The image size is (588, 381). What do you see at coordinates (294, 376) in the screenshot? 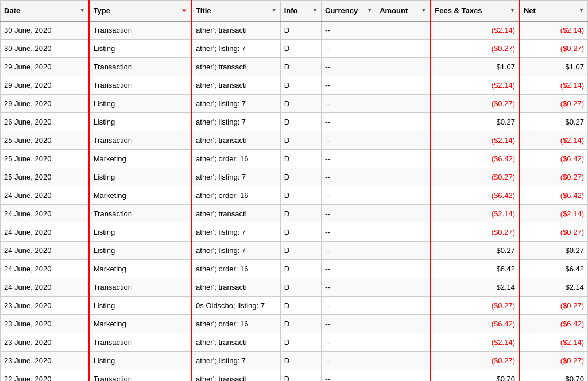
I see `table-row: 22 June, 2020Transactionather'; transact…` at bounding box center [294, 376].